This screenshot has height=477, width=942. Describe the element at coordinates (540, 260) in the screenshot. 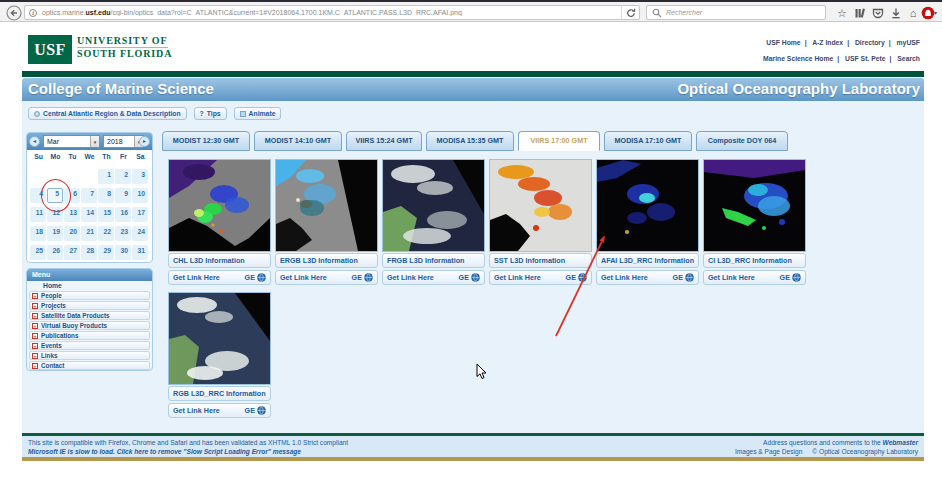

I see `sst-info-link: SST L3D Information` at that location.